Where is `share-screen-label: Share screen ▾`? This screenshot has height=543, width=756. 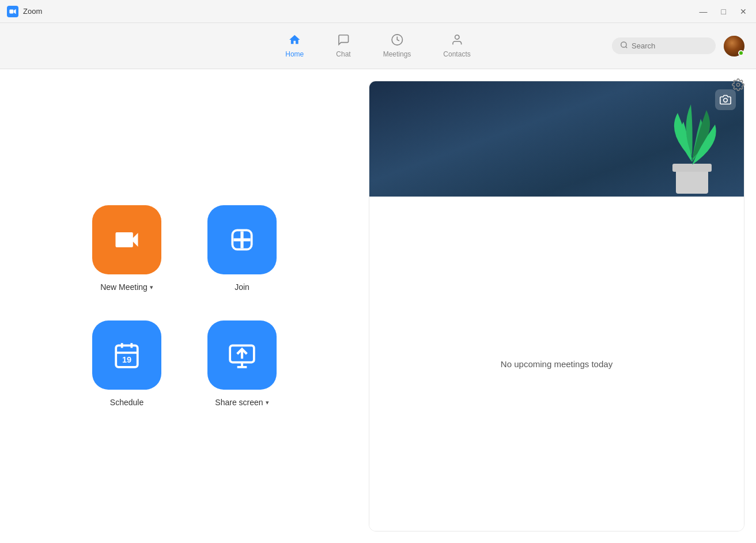 share-screen-label: Share screen ▾ is located at coordinates (242, 402).